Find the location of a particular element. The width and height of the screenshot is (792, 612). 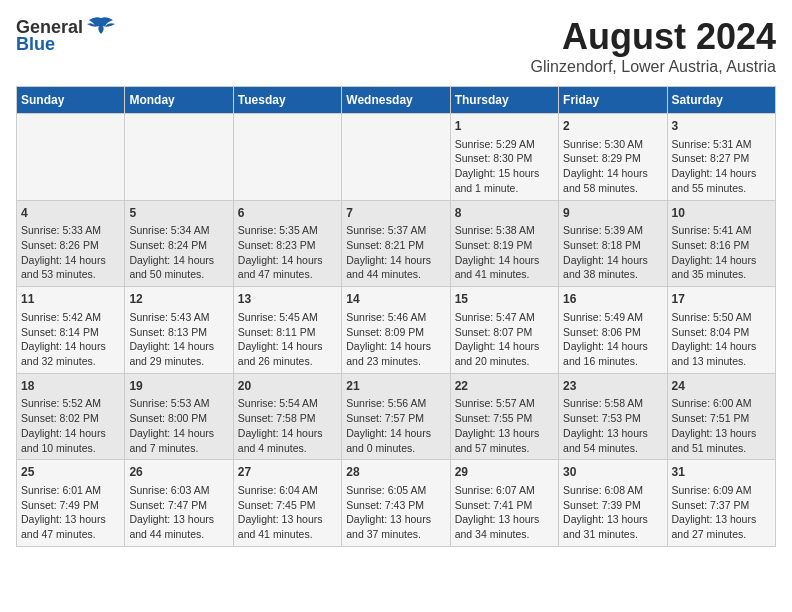

day-info: Sunrise: 6:00 AM is located at coordinates (722, 404).